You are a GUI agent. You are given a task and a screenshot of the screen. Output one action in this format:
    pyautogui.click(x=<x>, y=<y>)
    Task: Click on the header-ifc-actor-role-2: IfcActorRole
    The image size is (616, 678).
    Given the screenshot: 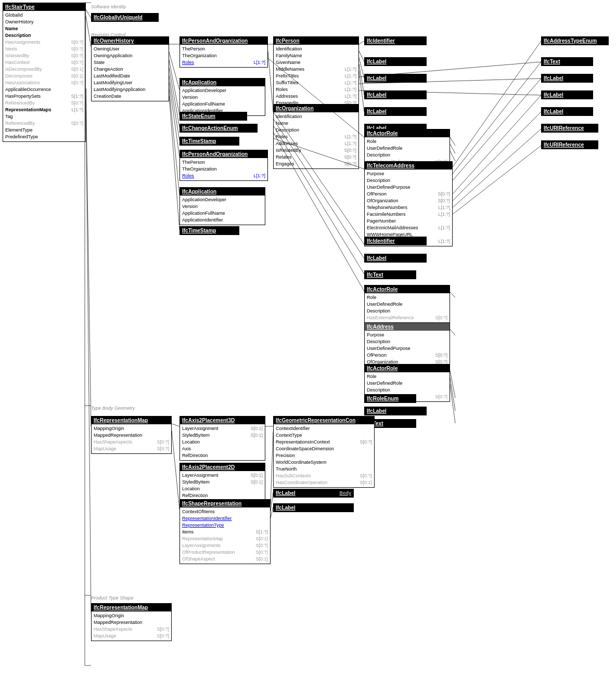 What is the action you would take?
    pyautogui.click(x=407, y=289)
    